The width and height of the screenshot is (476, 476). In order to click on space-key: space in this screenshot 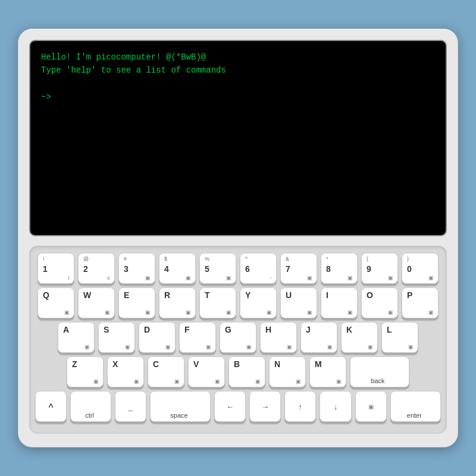, I will do `click(180, 406)`.